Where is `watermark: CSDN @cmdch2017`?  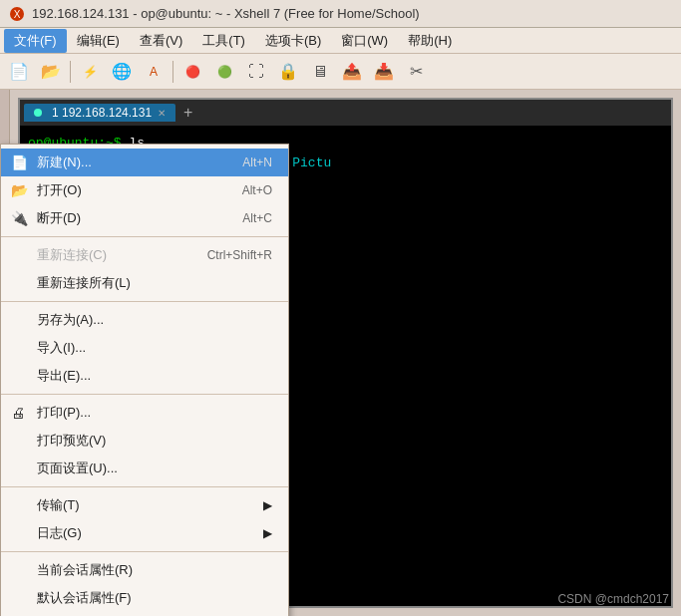 watermark: CSDN @cmdch2017 is located at coordinates (613, 599).